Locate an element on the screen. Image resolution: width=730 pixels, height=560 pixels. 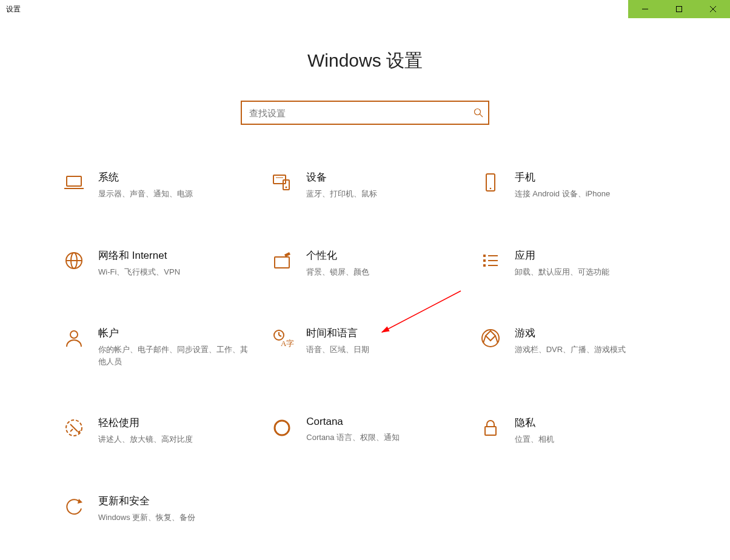
laptop-icon is located at coordinates (74, 182).